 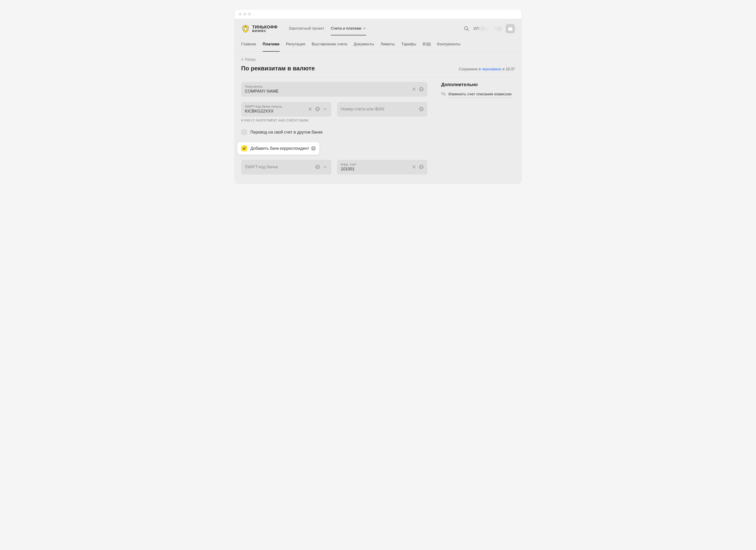 I want to click on swift-value: KICBKG22XXX, so click(x=275, y=111).